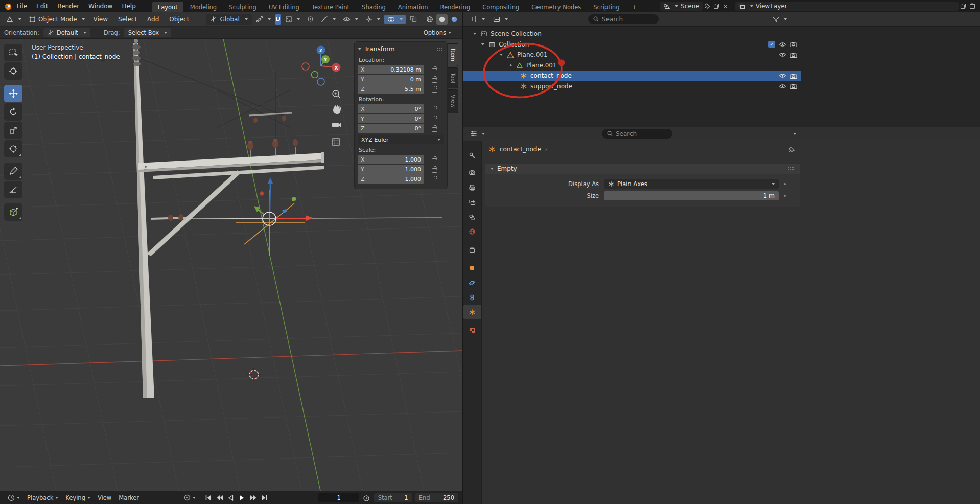 This screenshot has height=504, width=980. What do you see at coordinates (472, 312) in the screenshot?
I see `tab-object-data-properties` at bounding box center [472, 312].